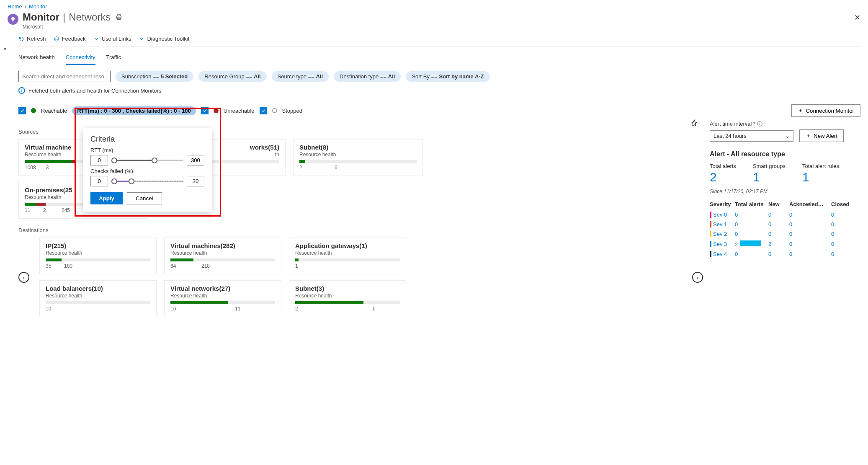  What do you see at coordinates (785, 191) in the screenshot?
I see `since-text: Since 11/17/20, 02:17 PM` at bounding box center [785, 191].